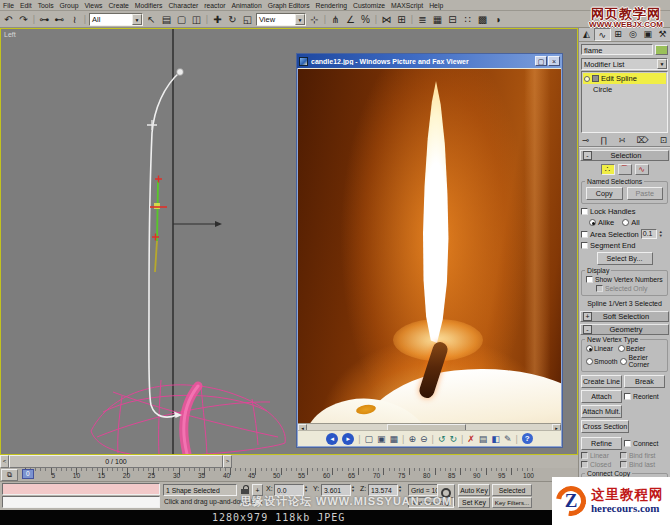 This screenshot has width=670, height=525. Describe the element at coordinates (407, 6) in the screenshot. I see `menu-item: MAXScript` at that location.